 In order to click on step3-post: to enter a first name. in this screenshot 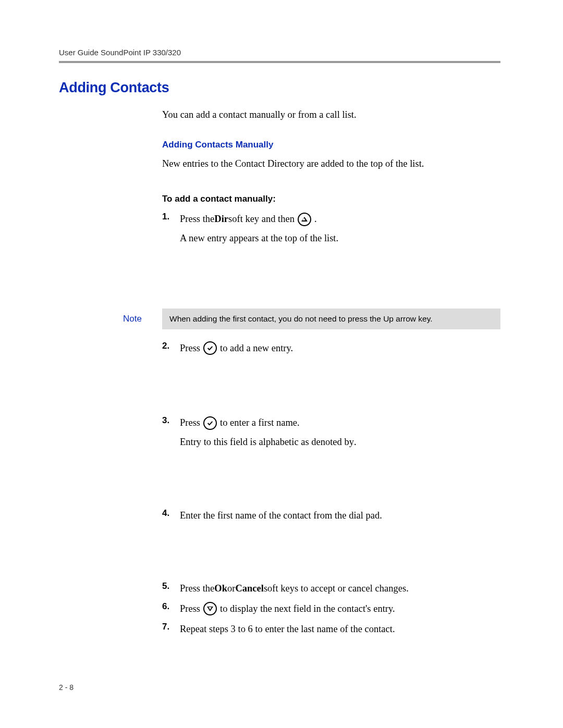, I will do `click(260, 423)`.